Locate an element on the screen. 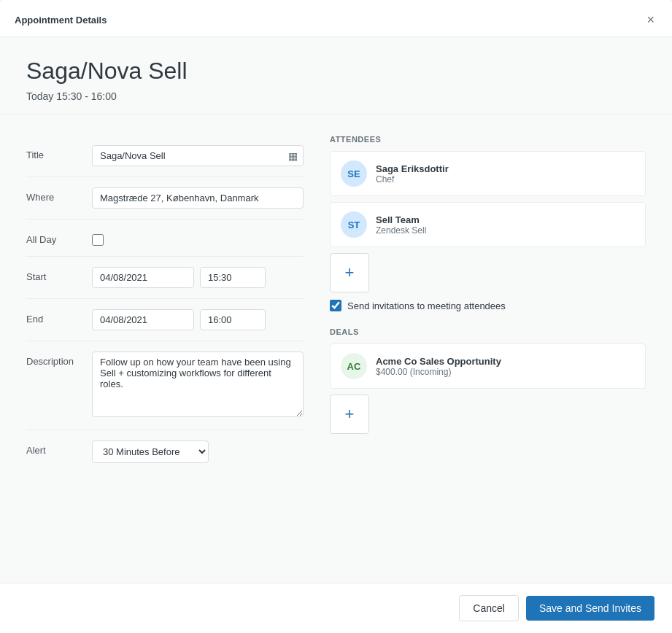 The width and height of the screenshot is (672, 633). start-row: Start is located at coordinates (165, 278).